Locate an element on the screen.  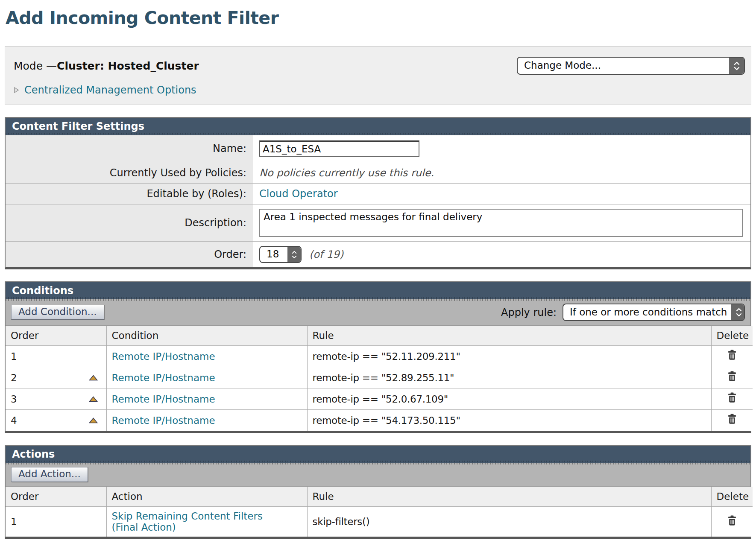
actions-toolbar: Add Action... is located at coordinates (378, 475).